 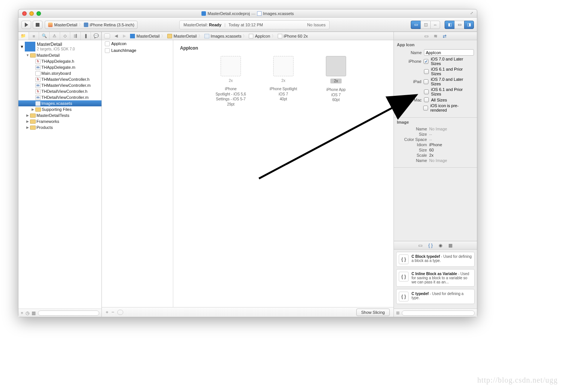 I want to click on asset-list-item: LaunchImage, so click(x=138, y=50).